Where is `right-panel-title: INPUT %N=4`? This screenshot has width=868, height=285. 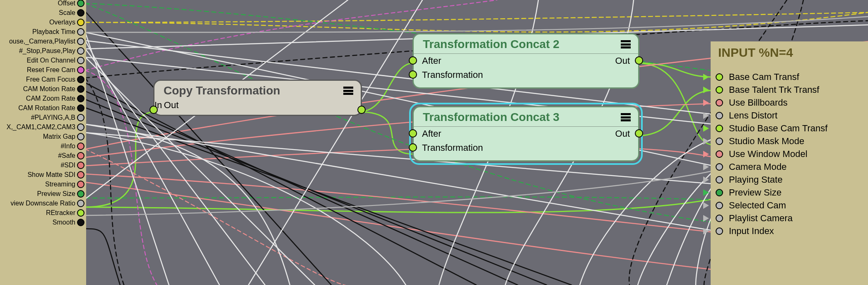
right-panel-title: INPUT %N=4 is located at coordinates (789, 51).